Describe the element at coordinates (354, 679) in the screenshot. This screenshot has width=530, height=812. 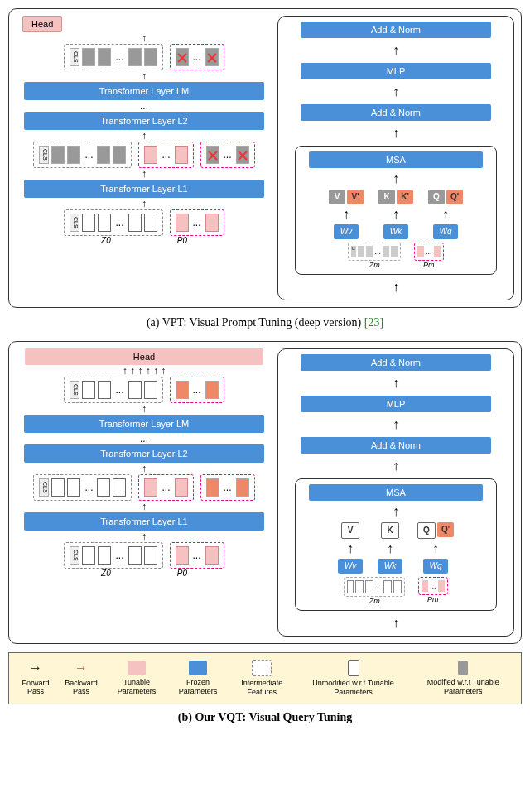
I see `legend-unmodified: Unmodified w.r.t Tunable Parameters` at that location.